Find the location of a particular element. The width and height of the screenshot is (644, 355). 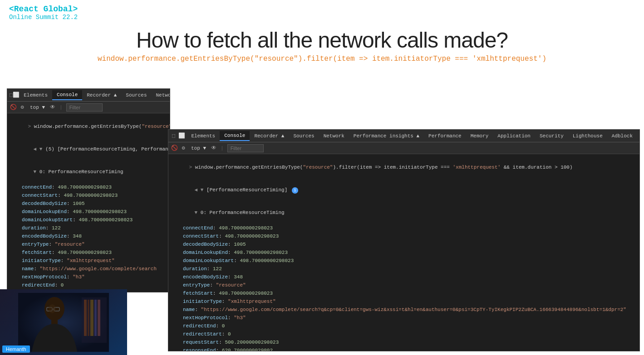

right-prop-responseEnd: responseEnd: 620.7000000029802 is located at coordinates (404, 349).